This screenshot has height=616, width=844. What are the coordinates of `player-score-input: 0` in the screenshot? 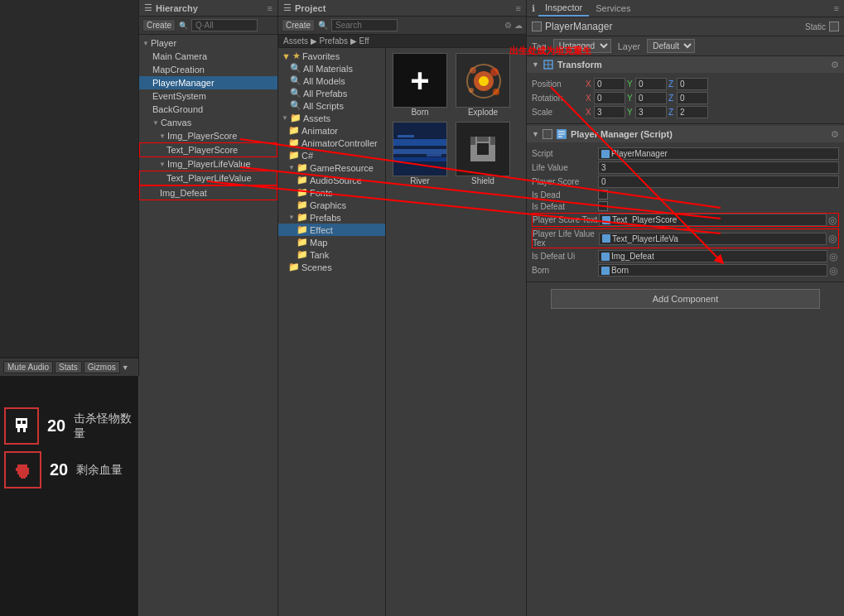 It's located at (719, 182).